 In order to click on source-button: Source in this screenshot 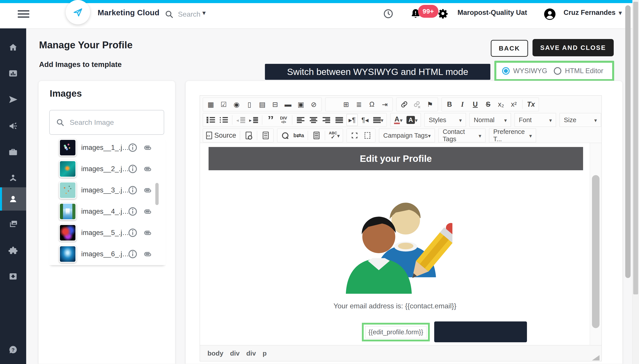, I will do `click(221, 136)`.